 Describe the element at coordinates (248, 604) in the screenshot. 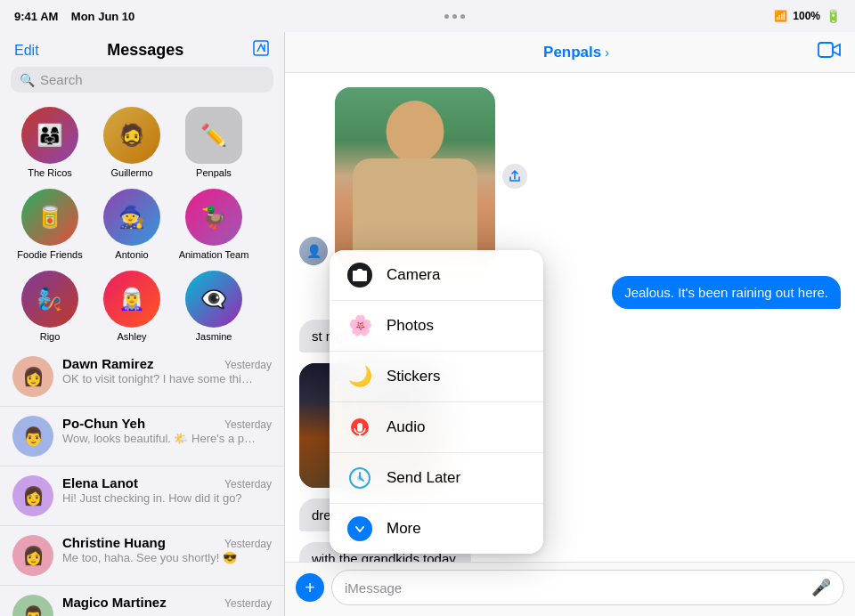

I see `conv-time-magico: Yesterday` at that location.